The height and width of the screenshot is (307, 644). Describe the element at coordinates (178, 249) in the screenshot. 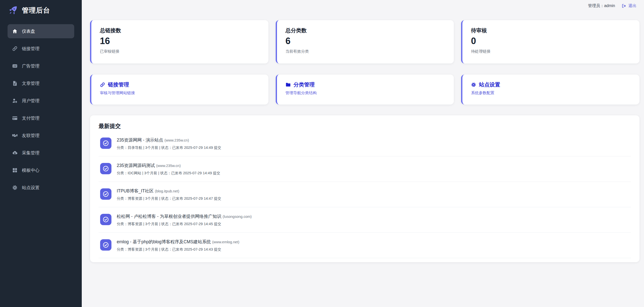

I see `submission-meta: 分类：博客资源 | 3个月前 | 状态：已发布 2025-07-29 14:43…` at that location.